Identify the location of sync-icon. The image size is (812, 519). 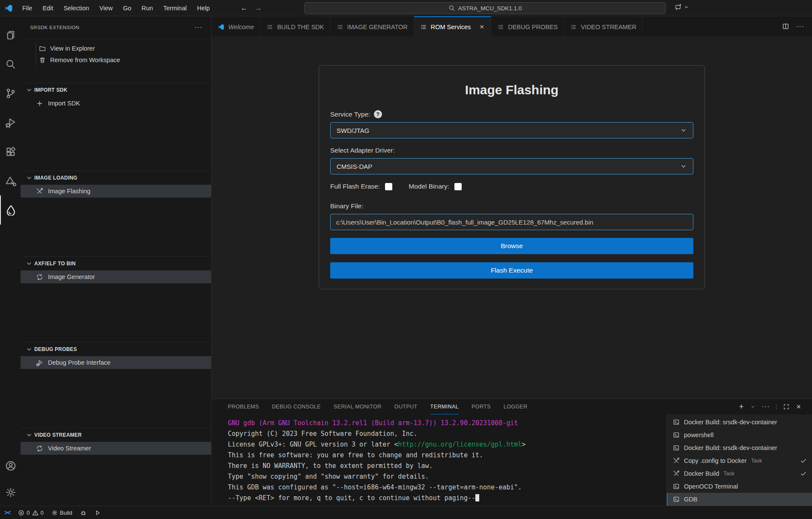
(39, 448).